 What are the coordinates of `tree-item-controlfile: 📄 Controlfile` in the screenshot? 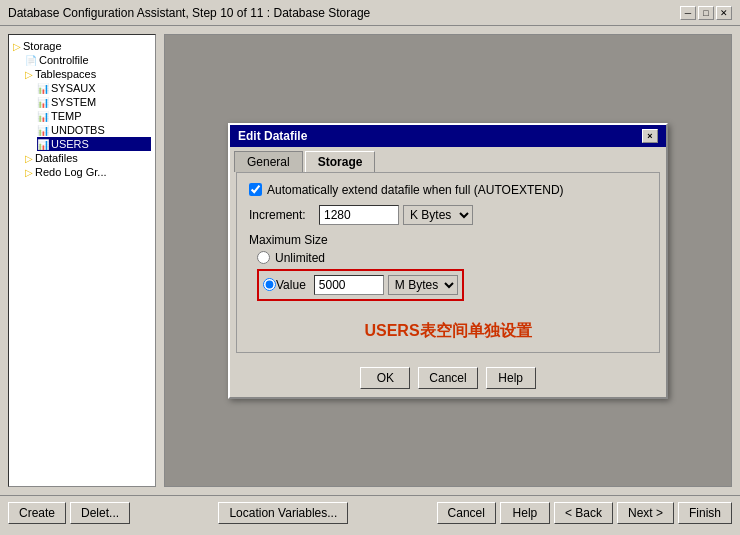 It's located at (88, 60).